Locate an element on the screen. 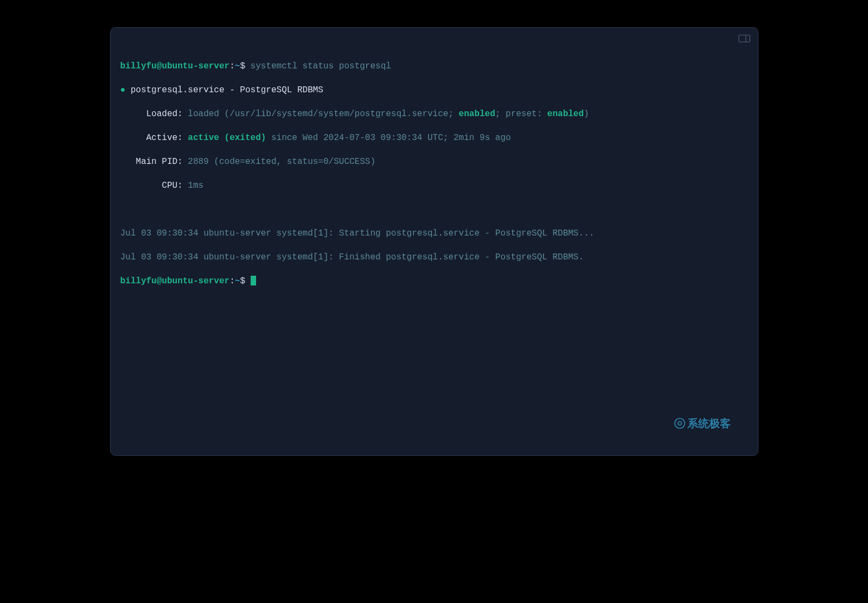 This screenshot has height=603, width=868. enabled-status: enabled is located at coordinates (477, 114).